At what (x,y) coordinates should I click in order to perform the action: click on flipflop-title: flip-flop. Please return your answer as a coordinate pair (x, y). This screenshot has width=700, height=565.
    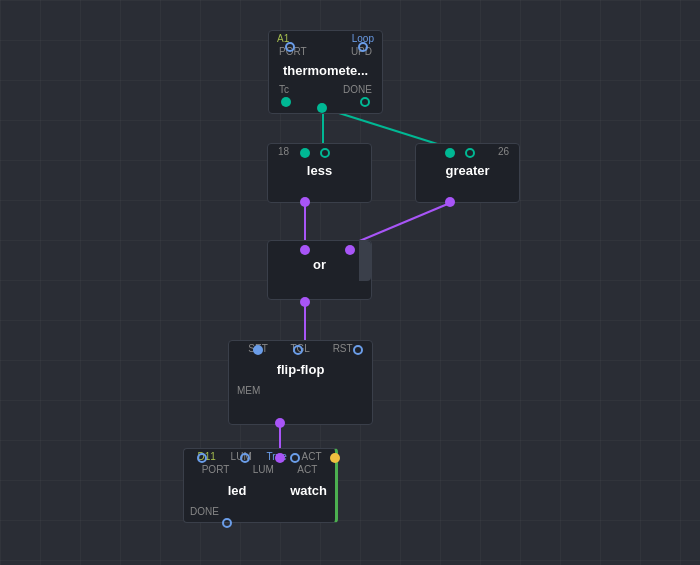
    Looking at the image, I should click on (300, 370).